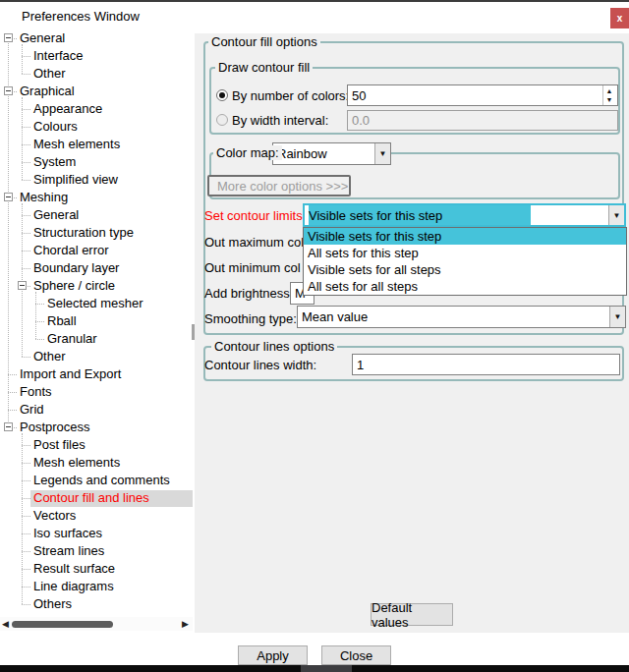 The width and height of the screenshot is (629, 672). What do you see at coordinates (360, 365) in the screenshot?
I see `contour-lines-width-value: 1` at bounding box center [360, 365].